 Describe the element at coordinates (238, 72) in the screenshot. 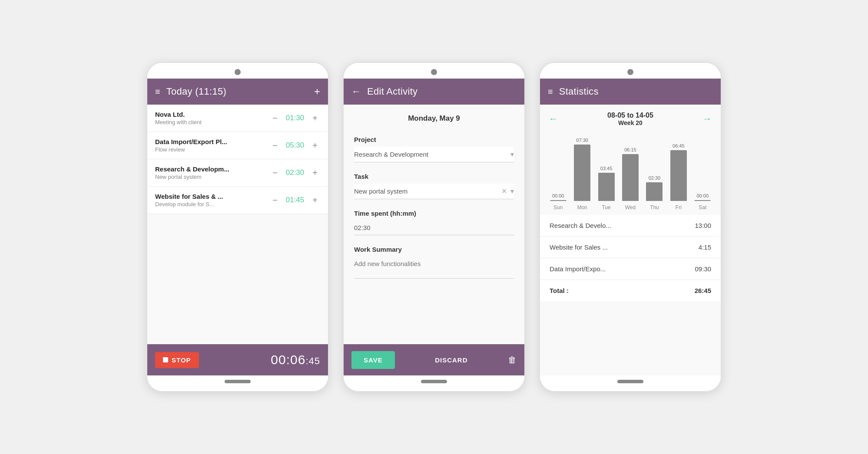

I see `camera-dot` at that location.